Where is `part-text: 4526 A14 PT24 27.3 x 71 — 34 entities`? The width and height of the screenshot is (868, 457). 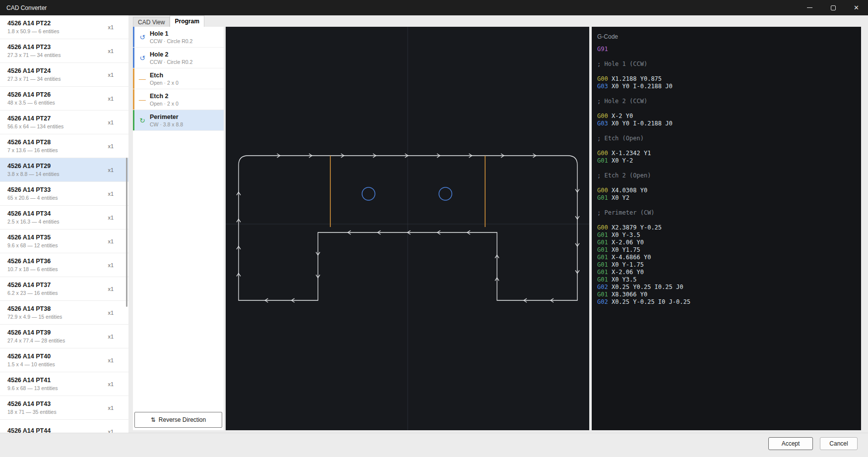
part-text: 4526 A14 PT24 27.3 x 71 — 34 entities is located at coordinates (58, 74).